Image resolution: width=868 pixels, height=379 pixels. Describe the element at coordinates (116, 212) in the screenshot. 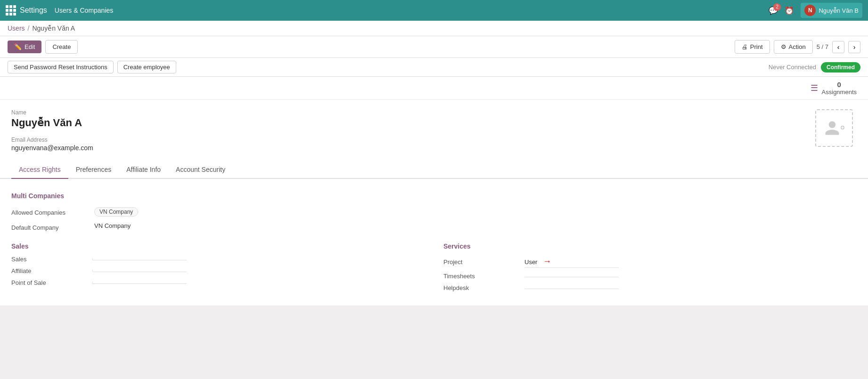

I see `allowed-companies-tag: VN Company` at that location.